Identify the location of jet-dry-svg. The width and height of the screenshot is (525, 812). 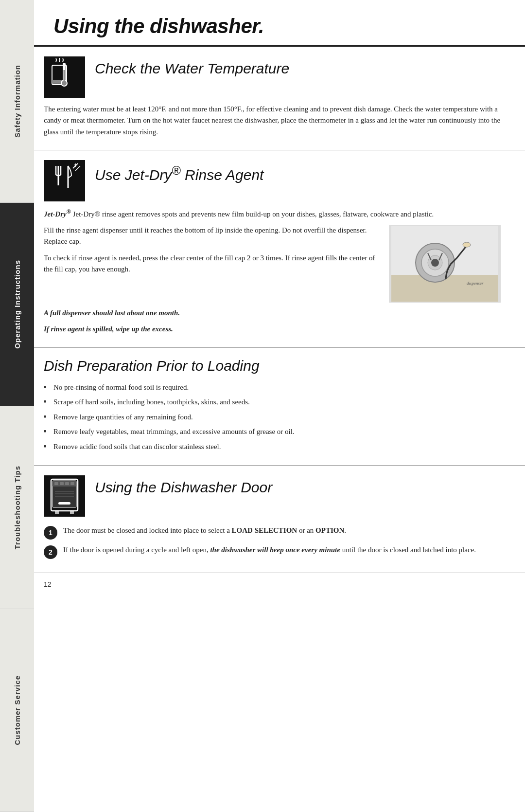
(64, 180).